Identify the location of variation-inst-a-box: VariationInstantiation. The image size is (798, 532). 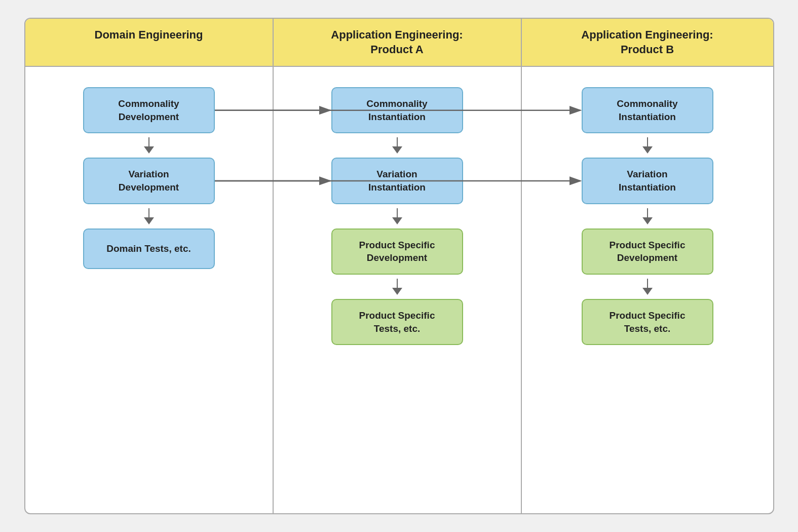
(397, 180).